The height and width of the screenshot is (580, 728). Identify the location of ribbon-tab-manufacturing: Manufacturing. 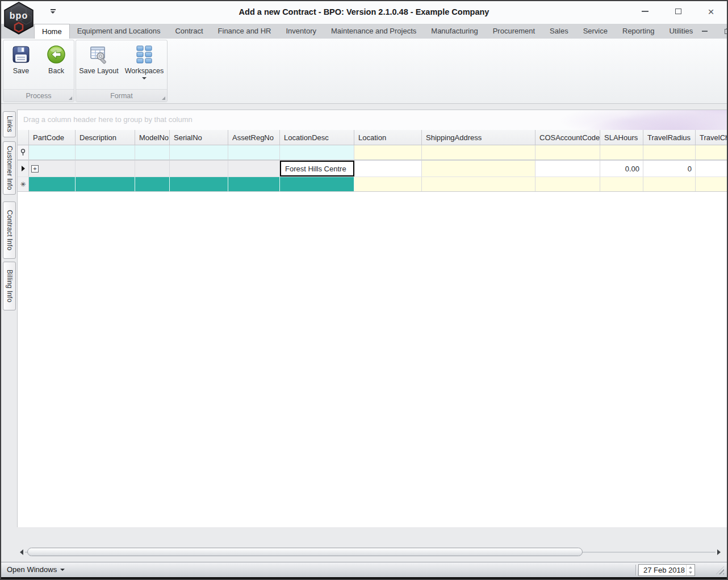
(454, 31).